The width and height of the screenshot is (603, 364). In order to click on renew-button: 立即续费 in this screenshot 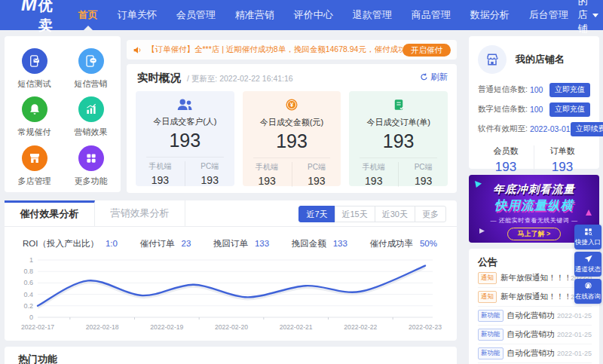, I will do `click(586, 130)`.